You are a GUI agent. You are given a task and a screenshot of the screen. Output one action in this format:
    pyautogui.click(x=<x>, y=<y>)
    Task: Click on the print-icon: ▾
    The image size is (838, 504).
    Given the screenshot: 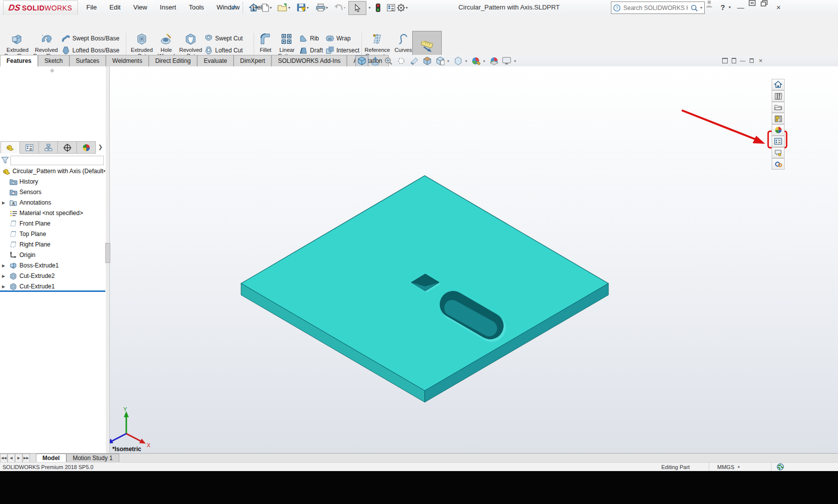 What is the action you would take?
    pyautogui.click(x=322, y=7)
    